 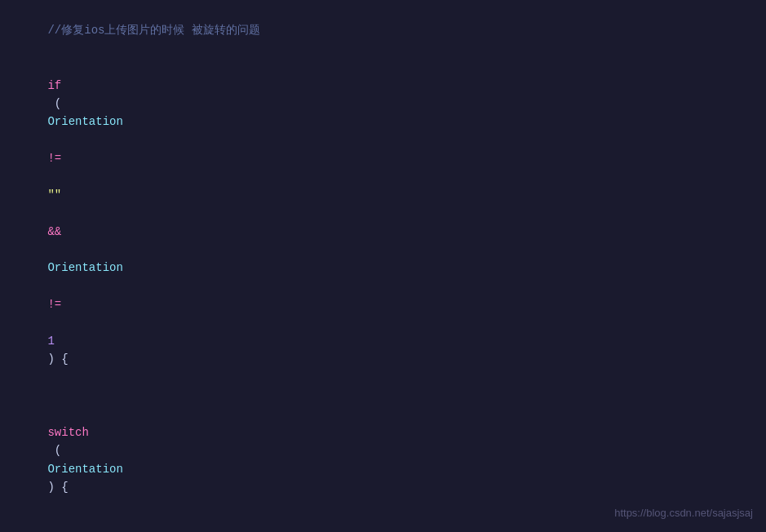 What do you see at coordinates (153, 30) in the screenshot?
I see `comment-fix-ios: //修复ios上传图片的时候 被旋转的问题` at bounding box center [153, 30].